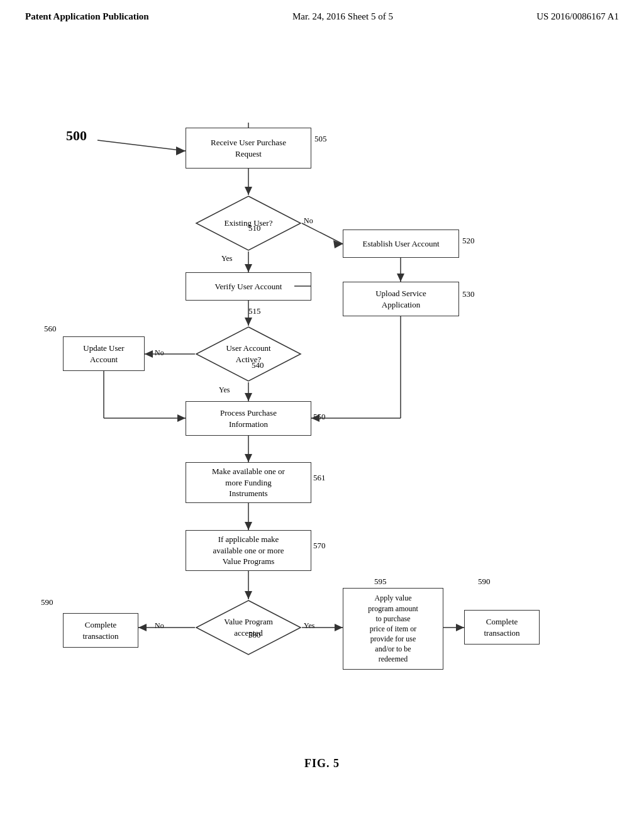 This screenshot has height=830, width=644. What do you see at coordinates (77, 136) in the screenshot?
I see `flow-number-500: 500` at bounding box center [77, 136].